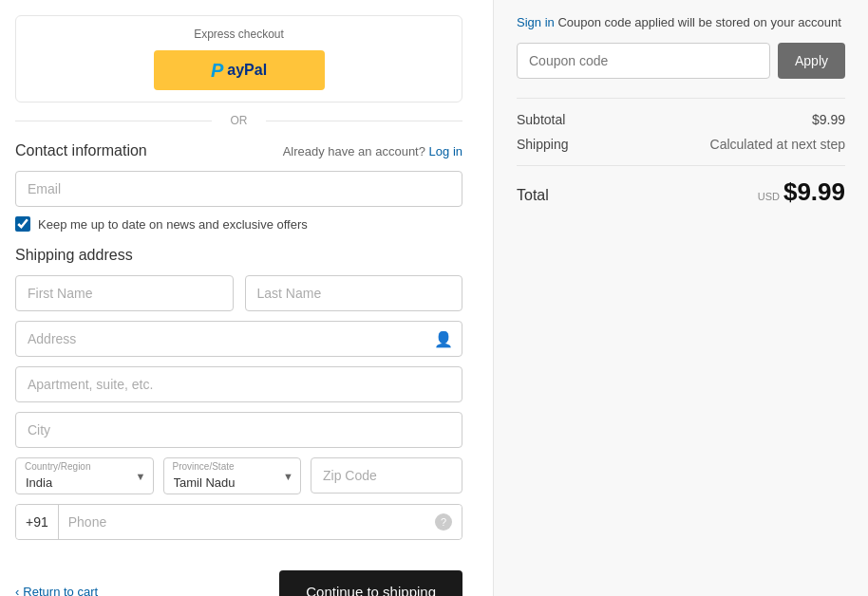 The height and width of the screenshot is (596, 868). What do you see at coordinates (239, 121) in the screenshot?
I see `or-divider: OR` at bounding box center [239, 121].